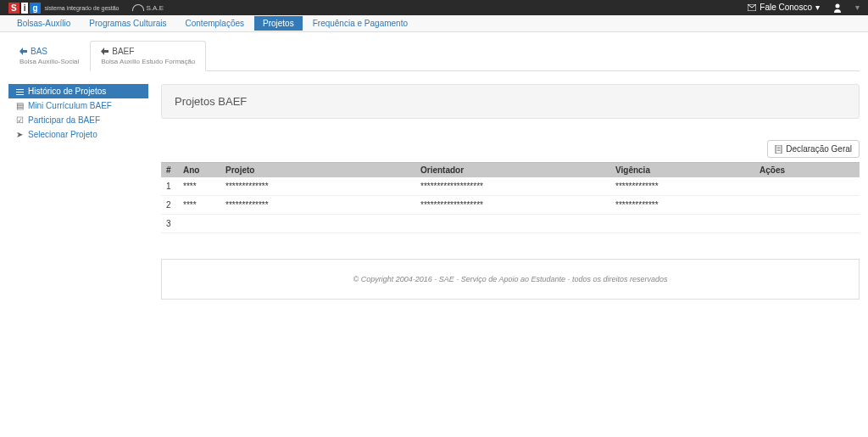 Image resolution: width=868 pixels, height=437 pixels. Describe the element at coordinates (170, 224) in the screenshot. I see `cell-num: 3` at that location.